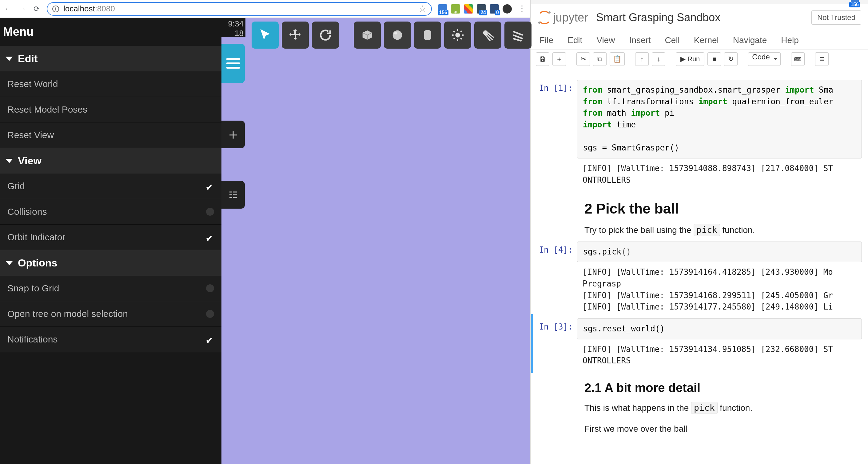 This screenshot has height=464, width=868. What do you see at coordinates (481, 9) in the screenshot?
I see `extension-icon: 24` at bounding box center [481, 9].